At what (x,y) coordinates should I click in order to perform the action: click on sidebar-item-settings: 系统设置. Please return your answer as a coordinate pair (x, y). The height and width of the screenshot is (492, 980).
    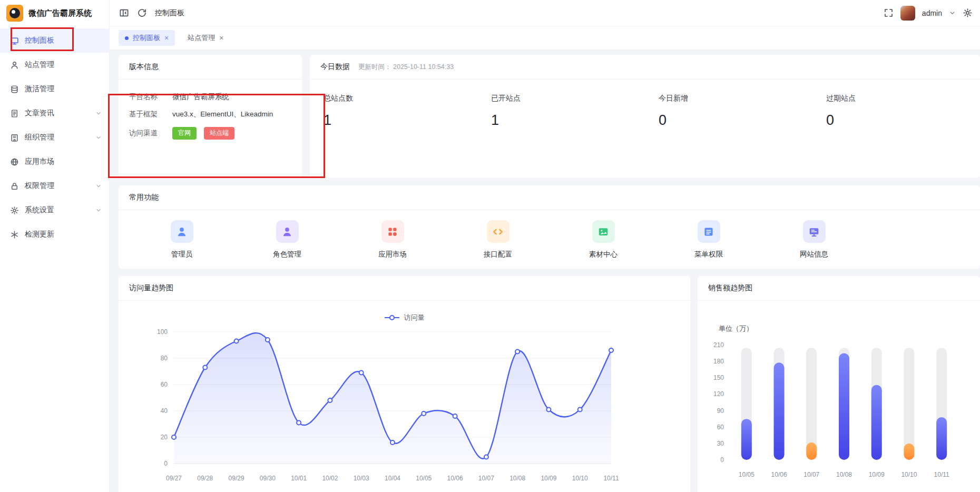
    Looking at the image, I should click on (55, 210).